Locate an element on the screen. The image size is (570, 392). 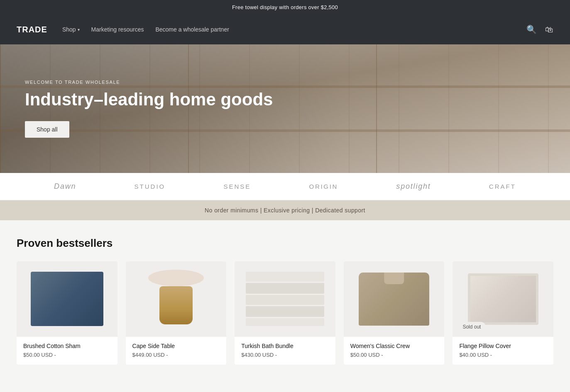
product-info-table: Cape Side Table $449.00 USD - is located at coordinates (176, 351).